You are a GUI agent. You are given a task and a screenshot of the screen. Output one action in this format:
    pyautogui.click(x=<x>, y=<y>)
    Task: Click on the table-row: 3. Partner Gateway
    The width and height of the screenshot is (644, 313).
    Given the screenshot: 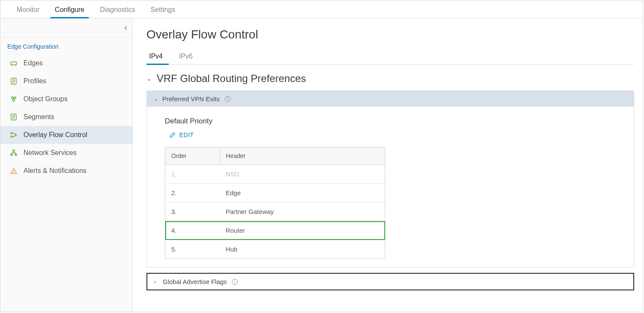 What is the action you would take?
    pyautogui.click(x=275, y=212)
    